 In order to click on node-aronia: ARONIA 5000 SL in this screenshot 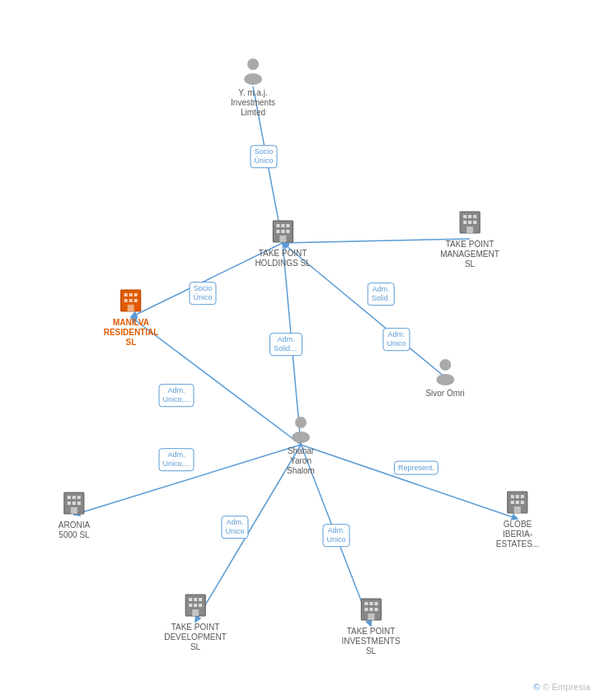, I will do `click(74, 515)`.